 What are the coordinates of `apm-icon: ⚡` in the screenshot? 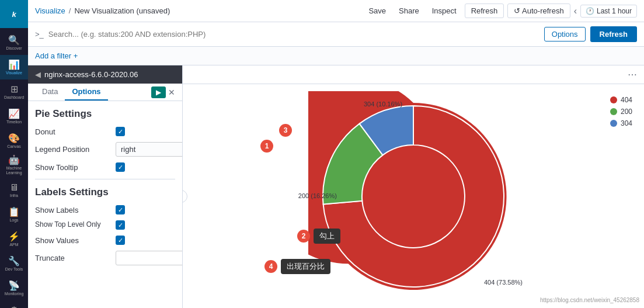 It's located at (14, 237).